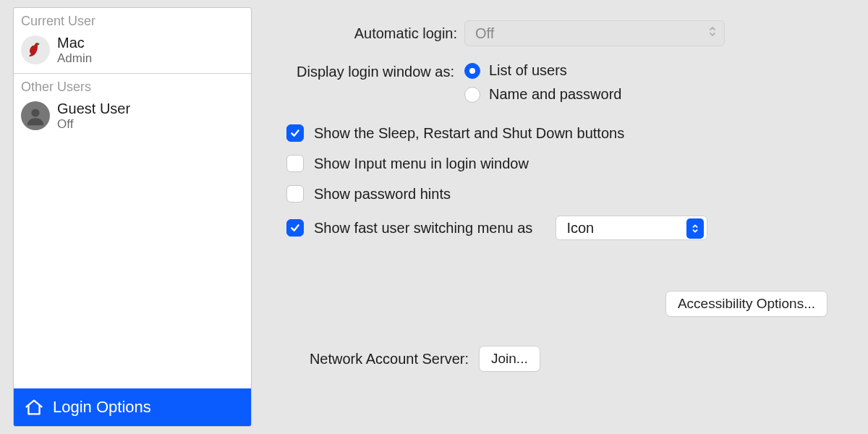  Describe the element at coordinates (469, 133) in the screenshot. I see `checkbox-label: Show the Sleep, Restart and Shut Down bu…` at that location.